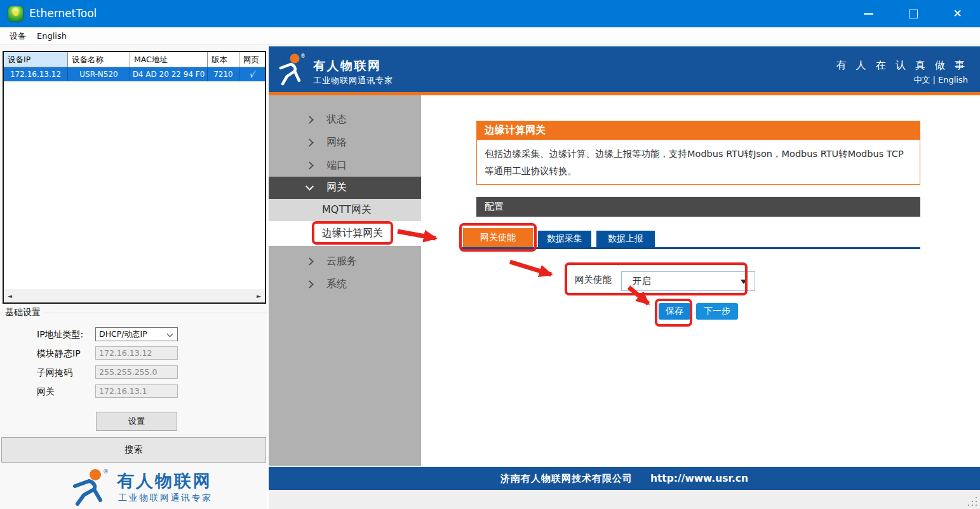 The height and width of the screenshot is (509, 980). What do you see at coordinates (699, 478) in the screenshot?
I see `footer-url: http://www.usr.cn` at bounding box center [699, 478].